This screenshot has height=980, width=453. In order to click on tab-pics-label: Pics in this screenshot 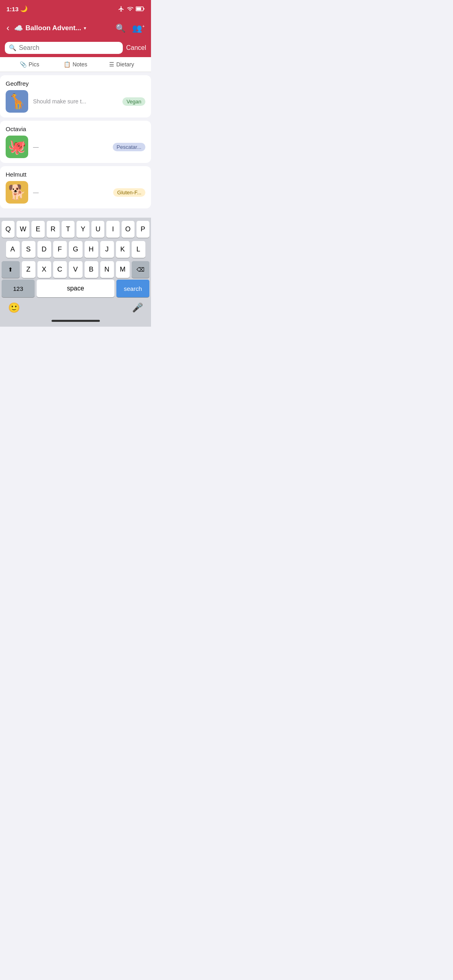, I will do `click(34, 64)`.